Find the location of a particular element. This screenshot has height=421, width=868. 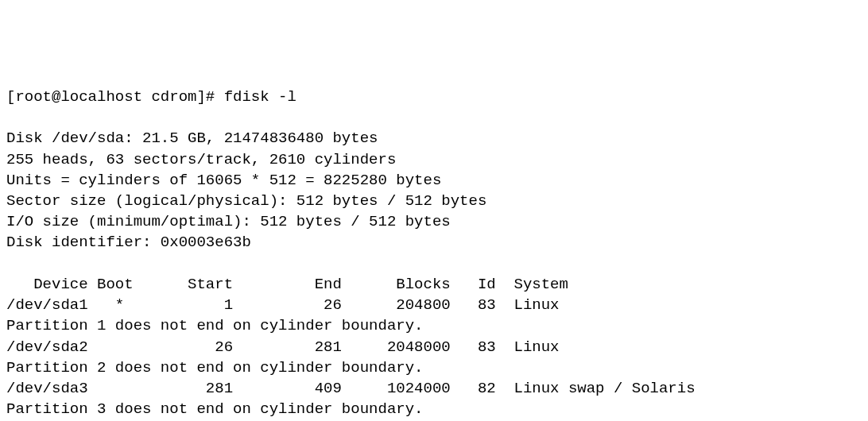

units-line: Units = cylinders of 16065 * 512 = 82252… is located at coordinates (224, 180).